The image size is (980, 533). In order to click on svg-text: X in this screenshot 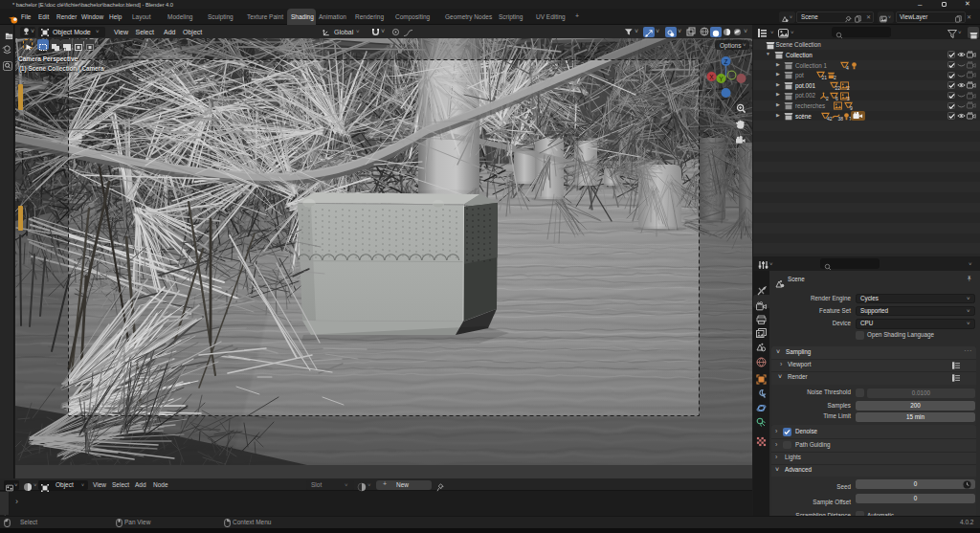, I will do `click(712, 77)`.